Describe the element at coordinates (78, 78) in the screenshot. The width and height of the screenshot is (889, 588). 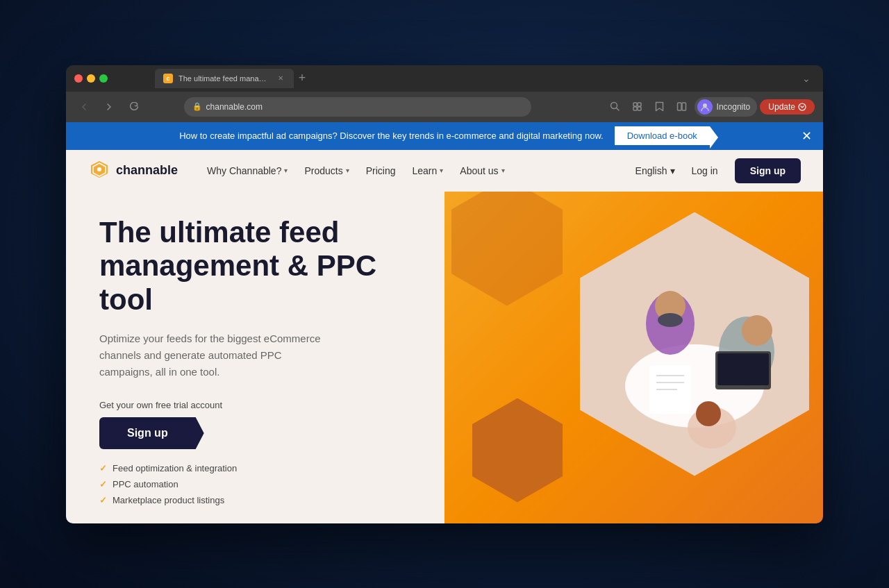
I see `close-window-button` at that location.